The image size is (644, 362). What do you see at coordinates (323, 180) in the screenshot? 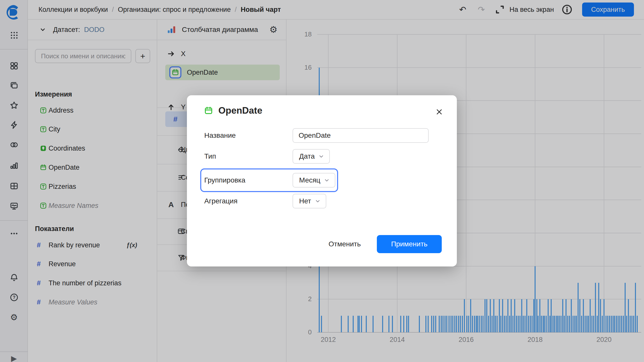
I see `modal-field-группировка: ГруппировкаМесяц` at bounding box center [323, 180].